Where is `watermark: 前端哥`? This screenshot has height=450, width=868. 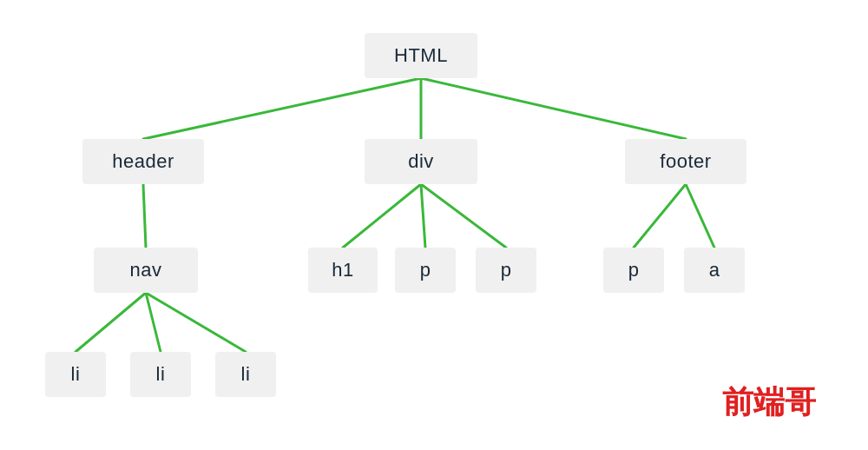 watermark: 前端哥 is located at coordinates (769, 403).